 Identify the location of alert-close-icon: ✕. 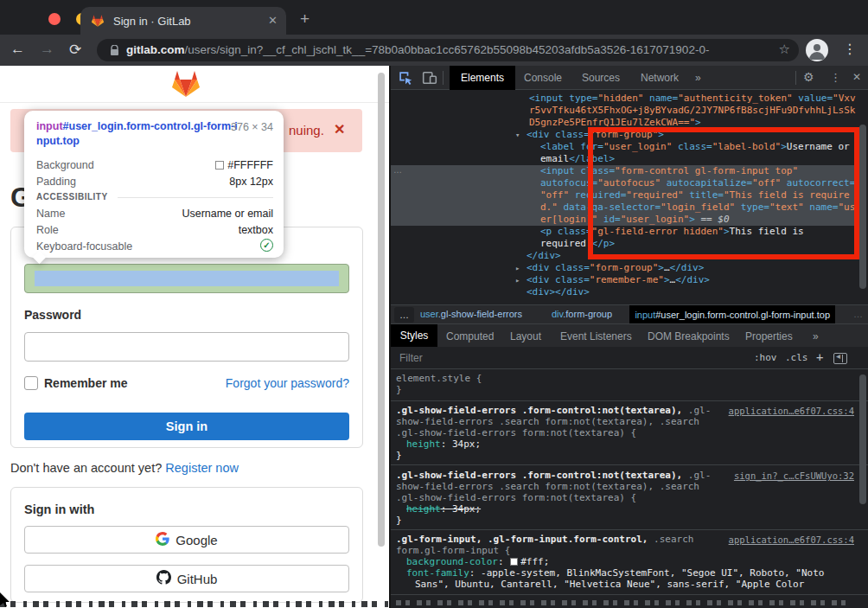
(339, 130).